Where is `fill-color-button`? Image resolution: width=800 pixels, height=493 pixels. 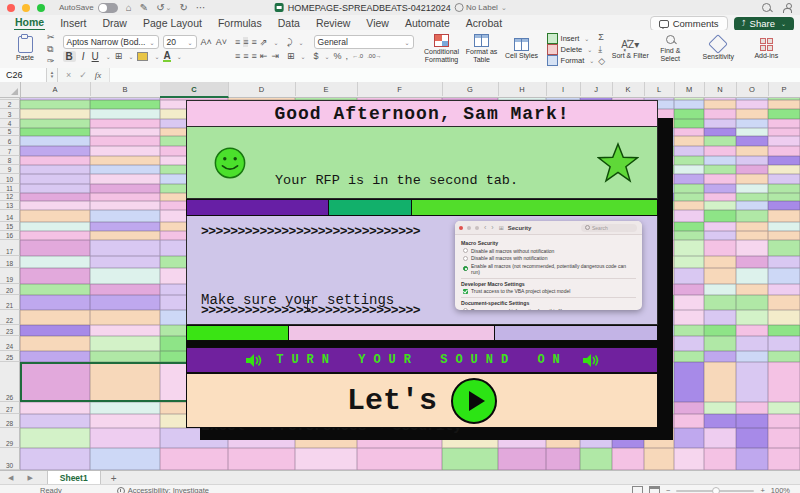
fill-color-button is located at coordinates (142, 56).